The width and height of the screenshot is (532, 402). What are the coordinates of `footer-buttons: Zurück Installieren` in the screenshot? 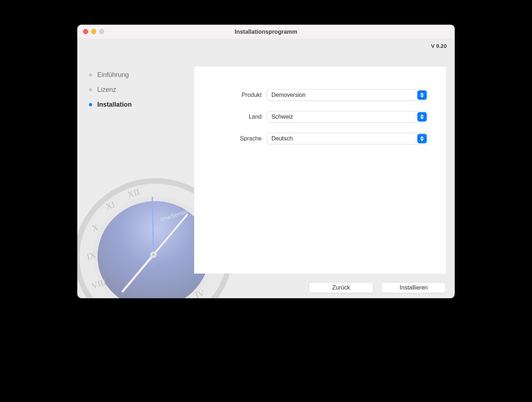 It's located at (377, 288).